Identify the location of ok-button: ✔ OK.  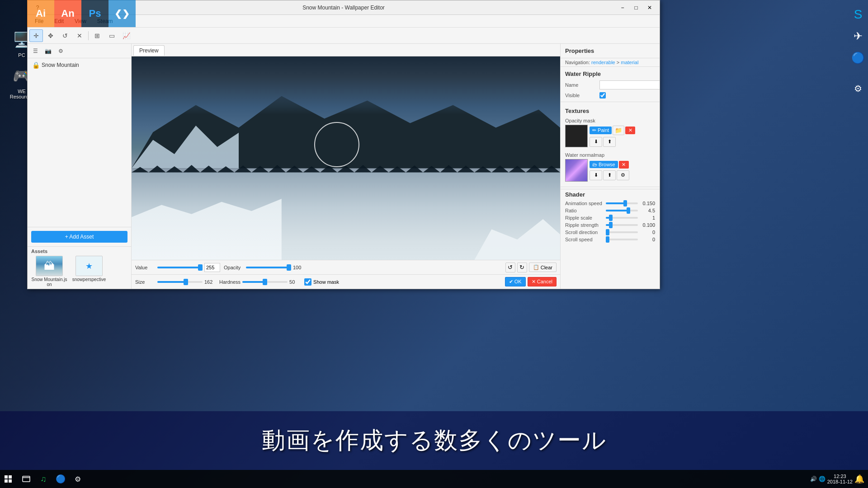
(515, 282).